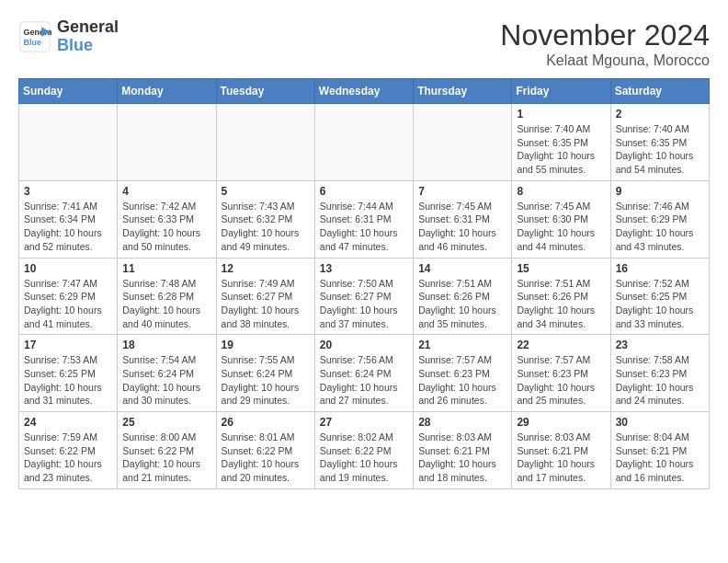 The image size is (728, 563). What do you see at coordinates (166, 191) in the screenshot?
I see `day-number: 4` at bounding box center [166, 191].